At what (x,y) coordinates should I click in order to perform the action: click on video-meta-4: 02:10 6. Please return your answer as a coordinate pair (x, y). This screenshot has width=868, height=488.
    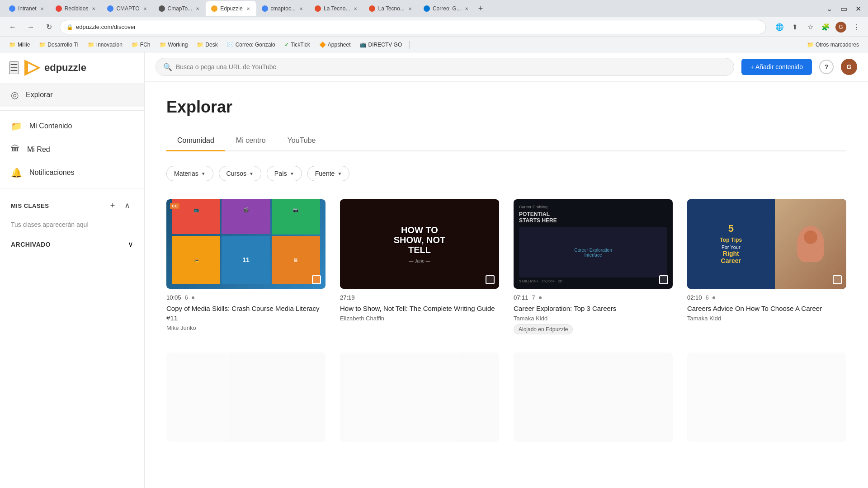
    Looking at the image, I should click on (767, 297).